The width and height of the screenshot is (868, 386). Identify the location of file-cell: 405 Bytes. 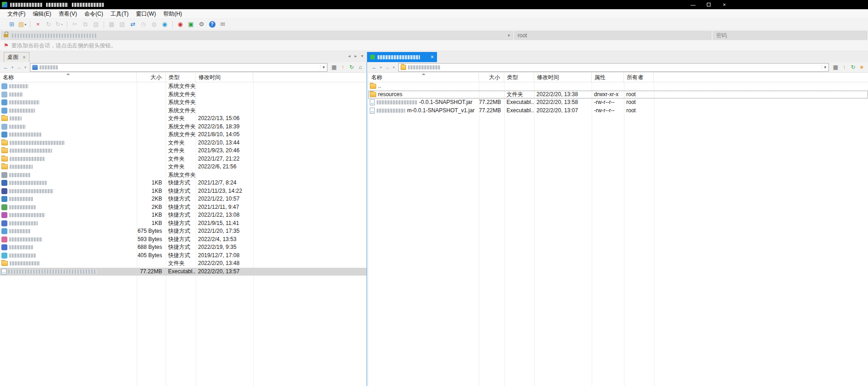
(151, 256).